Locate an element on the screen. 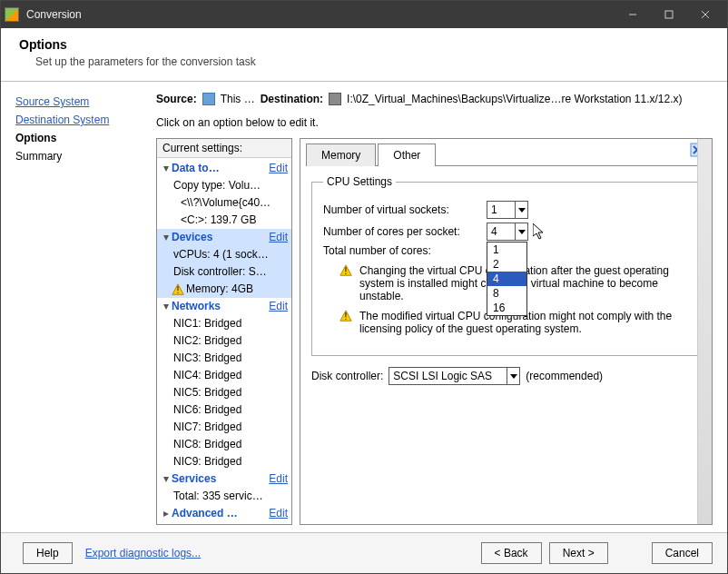 Image resolution: width=728 pixels, height=574 pixels. cores-option-4: 4 is located at coordinates (507, 279).